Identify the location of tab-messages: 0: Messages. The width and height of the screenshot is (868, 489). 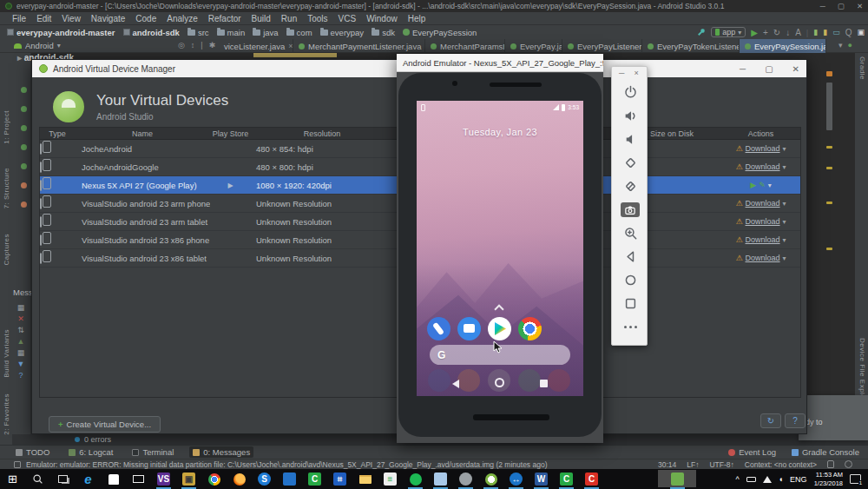
(221, 452).